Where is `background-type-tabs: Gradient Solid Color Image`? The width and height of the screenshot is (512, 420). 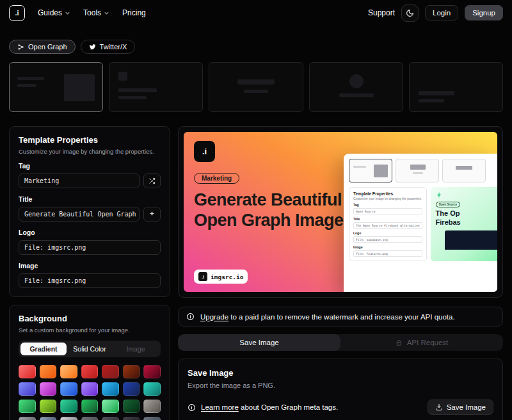
background-type-tabs: Gradient Solid Color Image is located at coordinates (90, 349).